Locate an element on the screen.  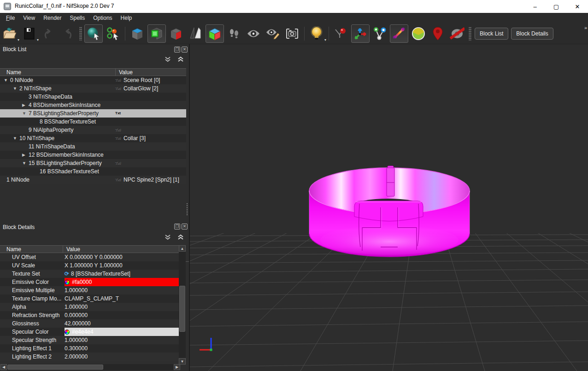
tree-row: ▼10 NiTriShapeTxtCollar [3] is located at coordinates (93, 138).